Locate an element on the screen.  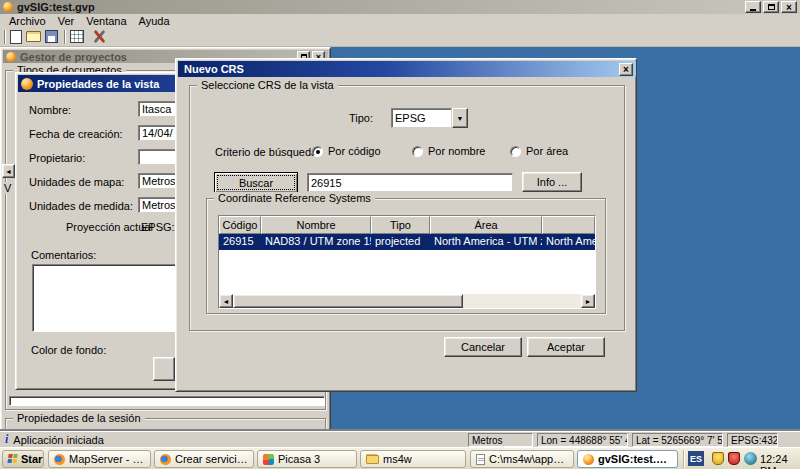
cell-tipo: projected is located at coordinates (400, 242).